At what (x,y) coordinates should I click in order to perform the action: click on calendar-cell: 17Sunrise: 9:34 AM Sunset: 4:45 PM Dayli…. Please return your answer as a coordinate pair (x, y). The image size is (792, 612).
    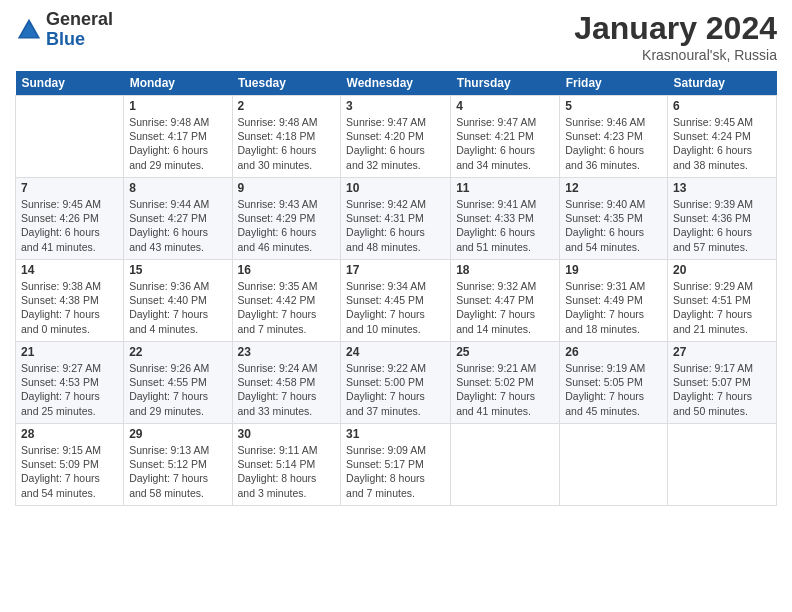
    Looking at the image, I should click on (396, 301).